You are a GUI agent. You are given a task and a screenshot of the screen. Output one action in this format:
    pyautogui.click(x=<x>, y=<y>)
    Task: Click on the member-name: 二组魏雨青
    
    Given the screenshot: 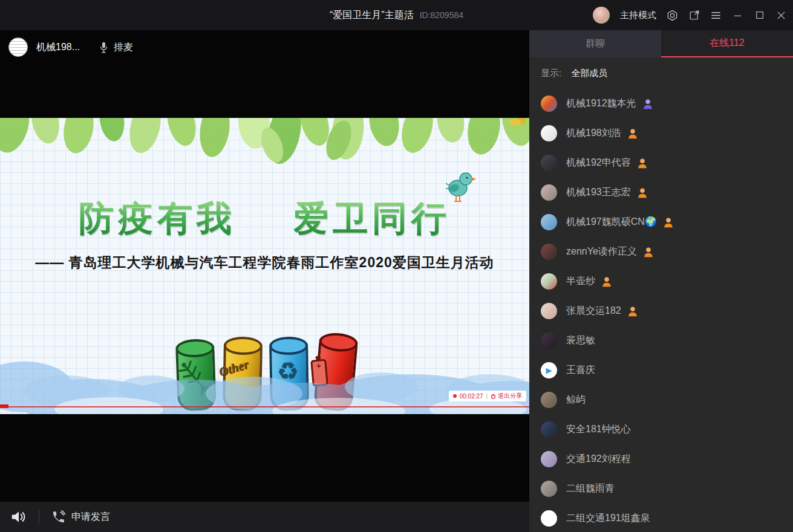 What is the action you would take?
    pyautogui.click(x=590, y=488)
    